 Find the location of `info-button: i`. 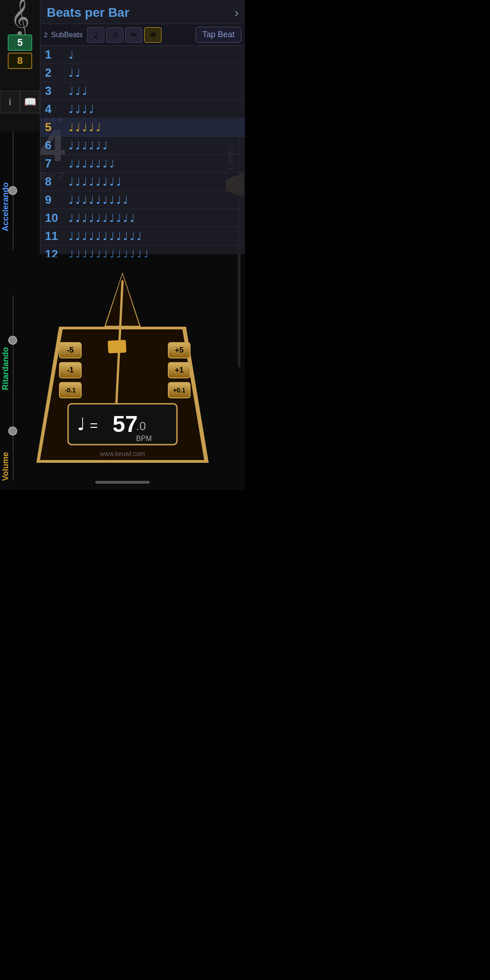

info-button: i is located at coordinates (10, 102).